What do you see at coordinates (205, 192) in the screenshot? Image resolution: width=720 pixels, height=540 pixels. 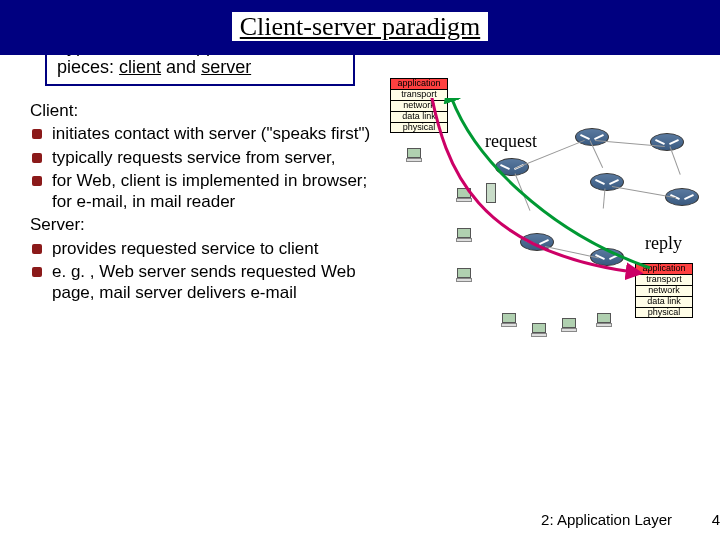 I see `list-item: for Web, client is implemented in browse…` at bounding box center [205, 192].